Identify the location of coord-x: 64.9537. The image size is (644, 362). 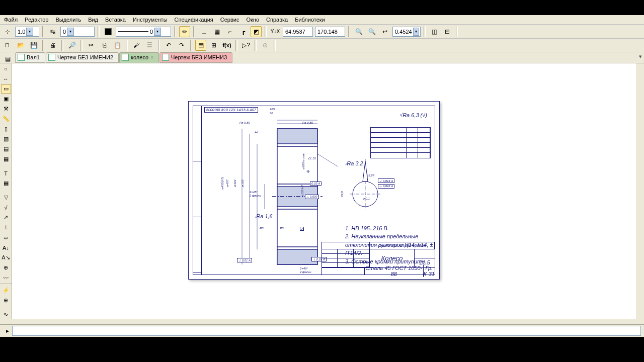
(298, 32).